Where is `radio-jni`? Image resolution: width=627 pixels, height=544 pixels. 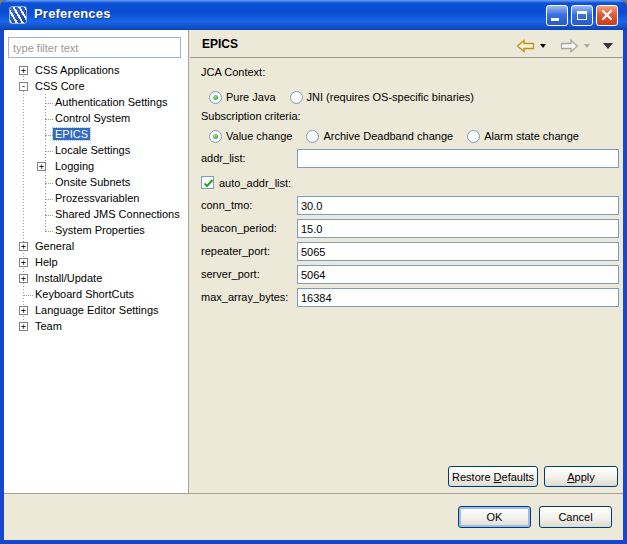 radio-jni is located at coordinates (296, 98).